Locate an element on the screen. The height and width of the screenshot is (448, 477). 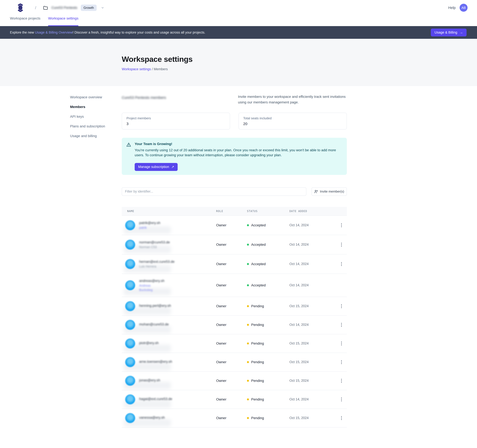
table-row: patrik@ery.sh patrik Owner Accepted Oct … is located at coordinates (234, 225).